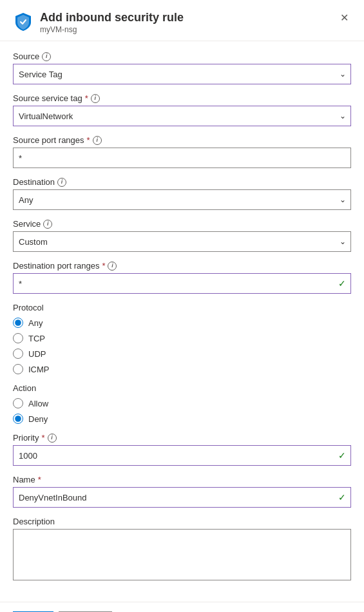  What do you see at coordinates (182, 308) in the screenshot?
I see `protocol-label: Protocol` at bounding box center [182, 308].